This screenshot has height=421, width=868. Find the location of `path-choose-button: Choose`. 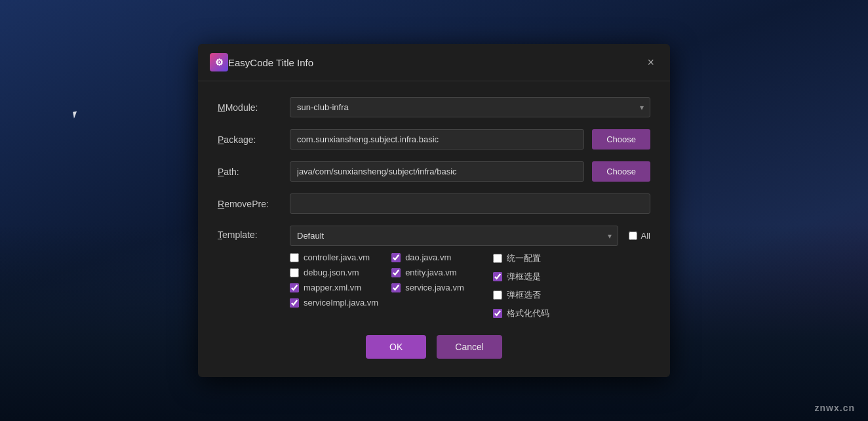

path-choose-button: Choose is located at coordinates (621, 172).